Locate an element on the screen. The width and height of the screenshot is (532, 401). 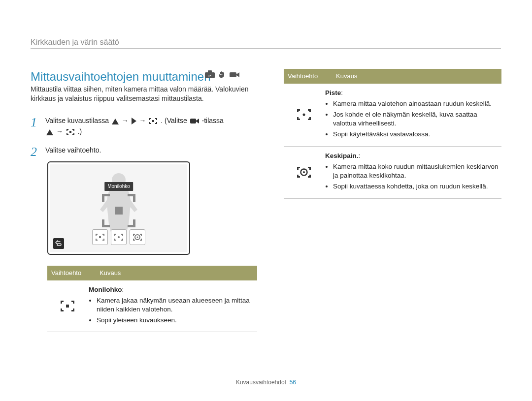
svg-text: P is located at coordinates (210, 76).